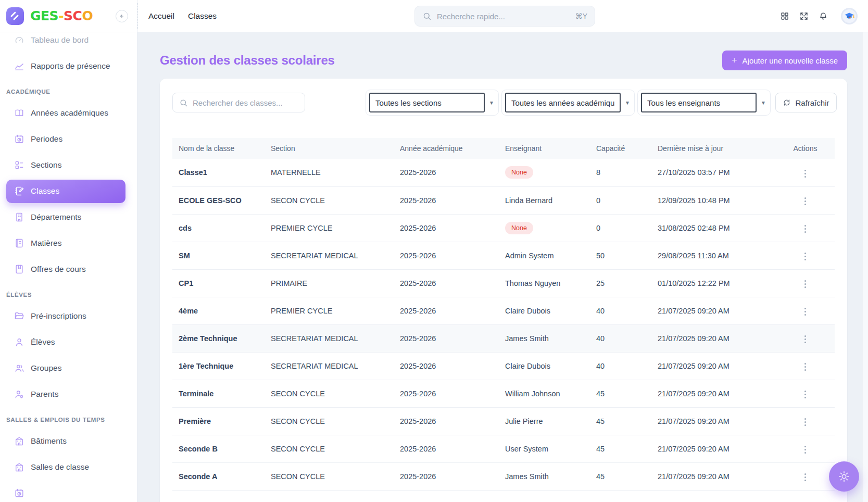 The height and width of the screenshot is (502, 868). What do you see at coordinates (505, 16) in the screenshot?
I see `global-search-input: Recherche rapide... ⌘Y` at bounding box center [505, 16].